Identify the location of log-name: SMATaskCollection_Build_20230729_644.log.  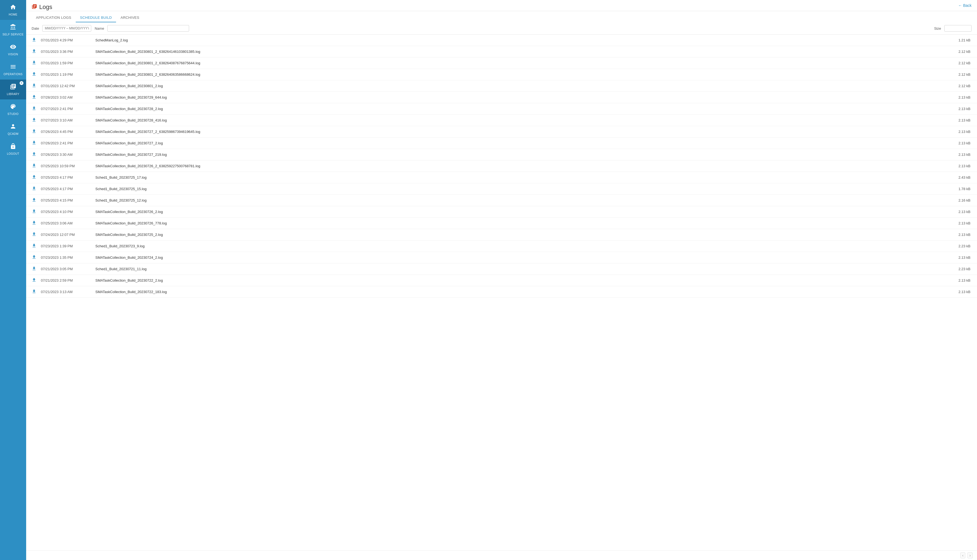
(519, 98).